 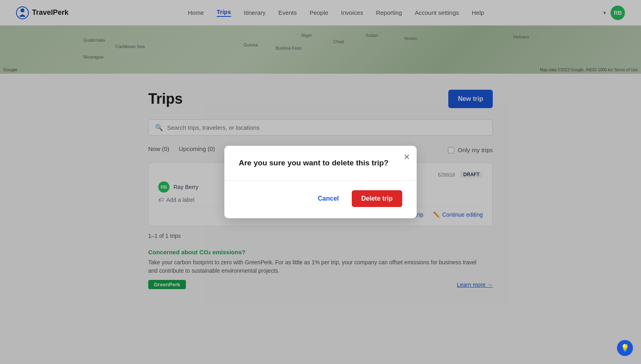 What do you see at coordinates (407, 157) in the screenshot?
I see `modal-close-button: ✕` at bounding box center [407, 157].